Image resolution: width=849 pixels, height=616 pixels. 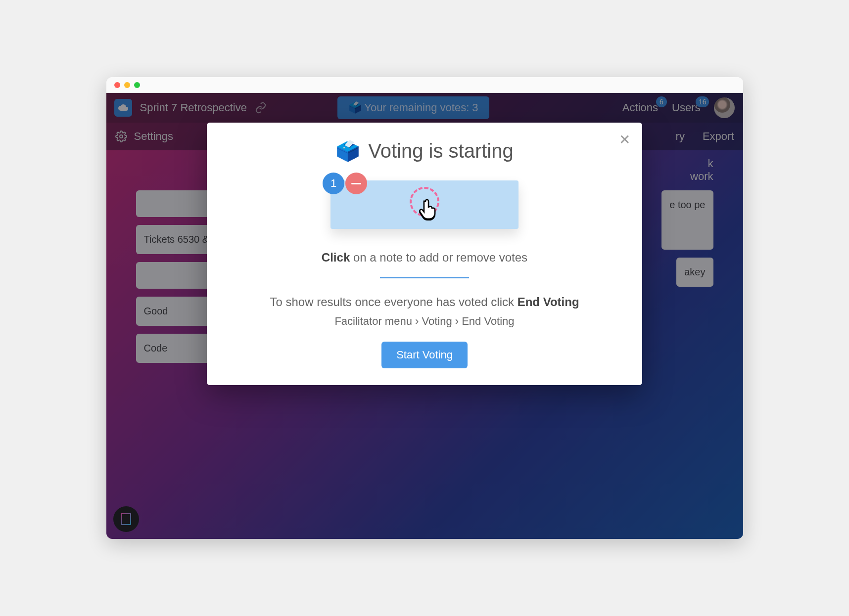 What do you see at coordinates (438, 257) in the screenshot?
I see `click-rest: on a note to add or remove votes` at bounding box center [438, 257].